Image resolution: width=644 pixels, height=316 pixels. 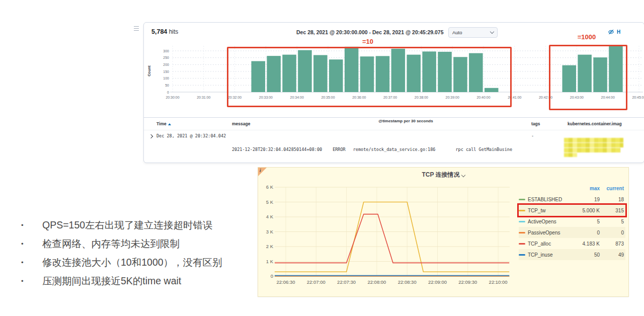 I want to click on note-item: •检查网络、内存等均未达到限制, so click(x=142, y=244).